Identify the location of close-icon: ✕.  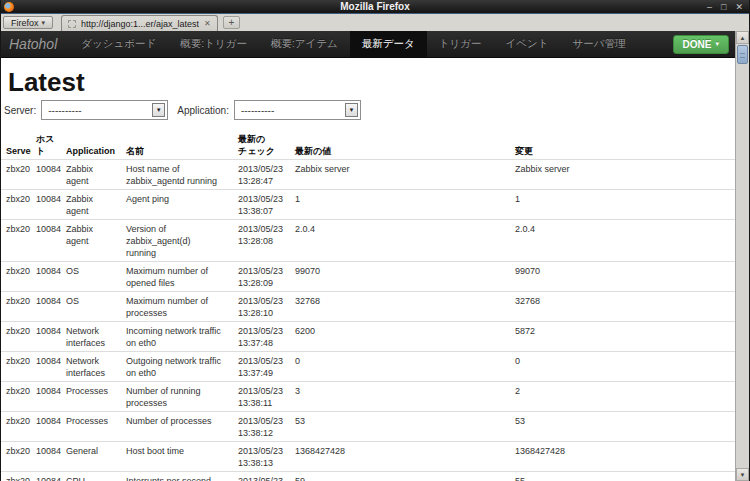
(739, 7).